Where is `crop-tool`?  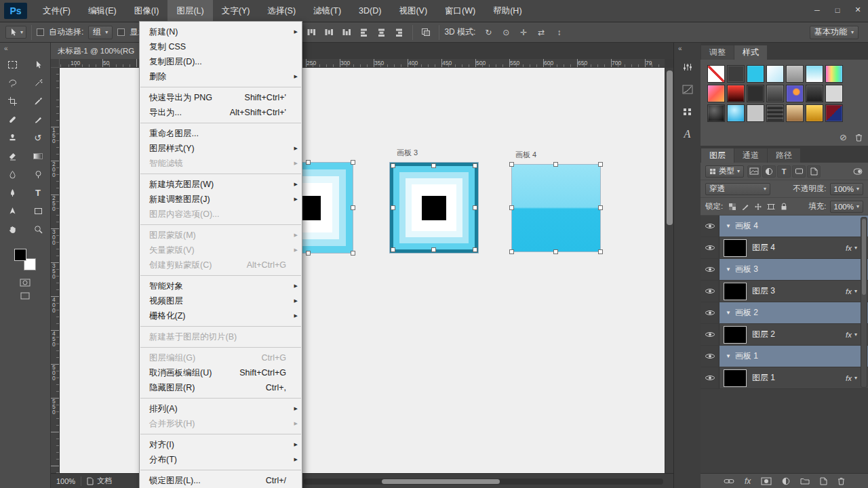
crop-tool is located at coordinates (12, 101).